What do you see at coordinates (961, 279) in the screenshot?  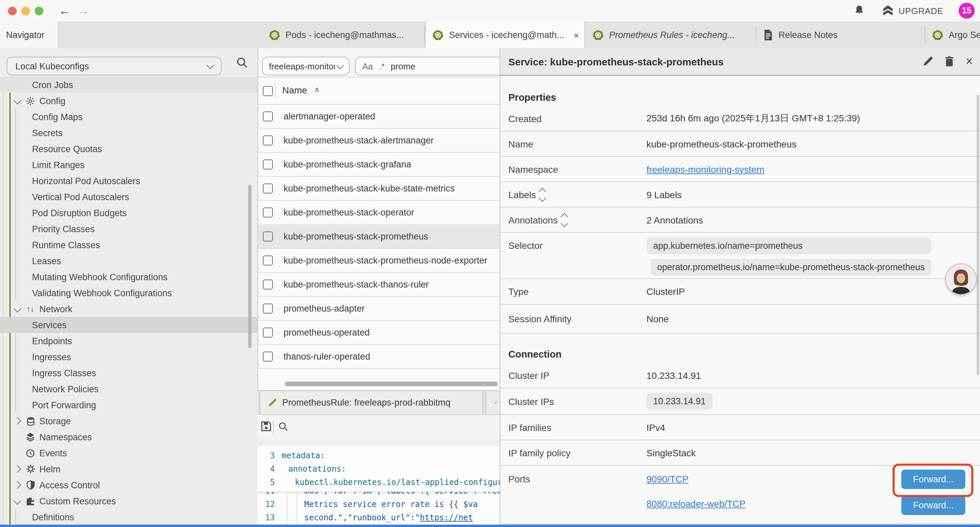 I see `assistant-avatar` at bounding box center [961, 279].